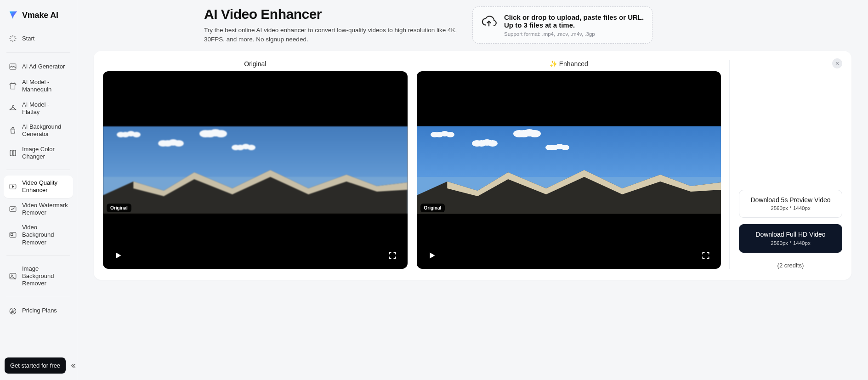  What do you see at coordinates (13, 108) in the screenshot?
I see `hanger-icon` at bounding box center [13, 108].